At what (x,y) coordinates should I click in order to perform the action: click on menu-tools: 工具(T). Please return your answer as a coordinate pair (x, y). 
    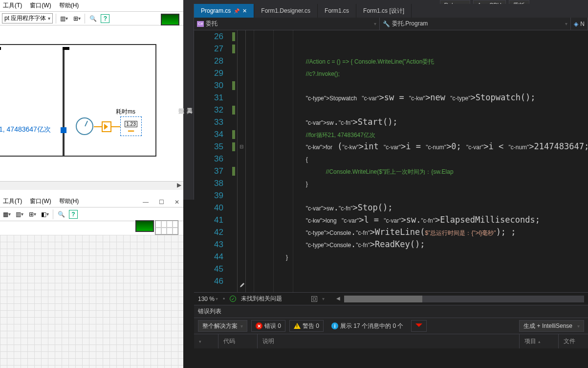
    Looking at the image, I should click on (13, 6).